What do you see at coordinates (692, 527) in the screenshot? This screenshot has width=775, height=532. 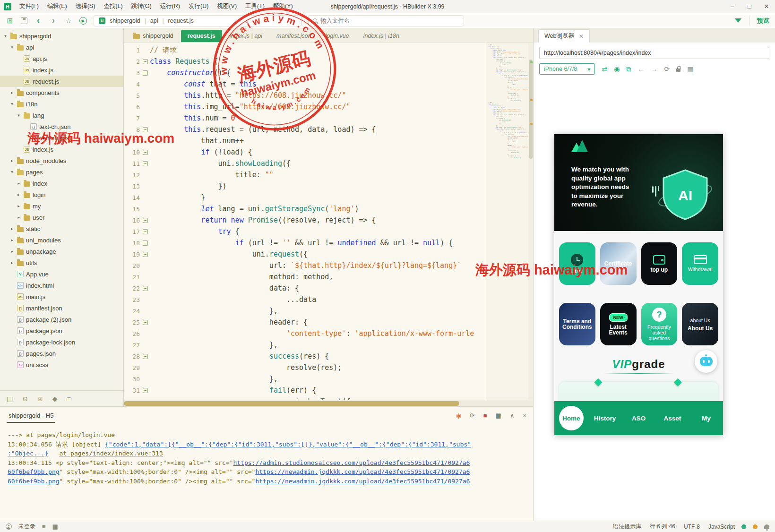 I see `status-item: UTF-8` at bounding box center [692, 527].